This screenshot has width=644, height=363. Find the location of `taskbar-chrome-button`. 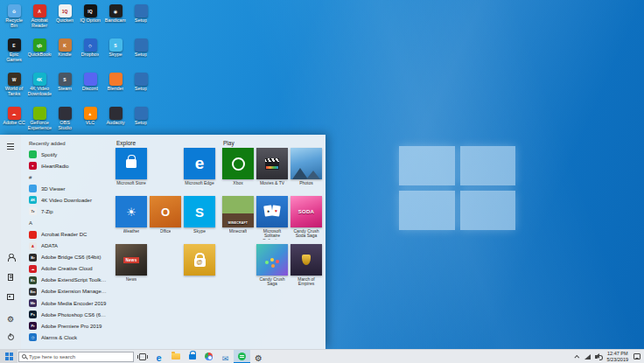

taskbar-chrome-button is located at coordinates (208, 357).